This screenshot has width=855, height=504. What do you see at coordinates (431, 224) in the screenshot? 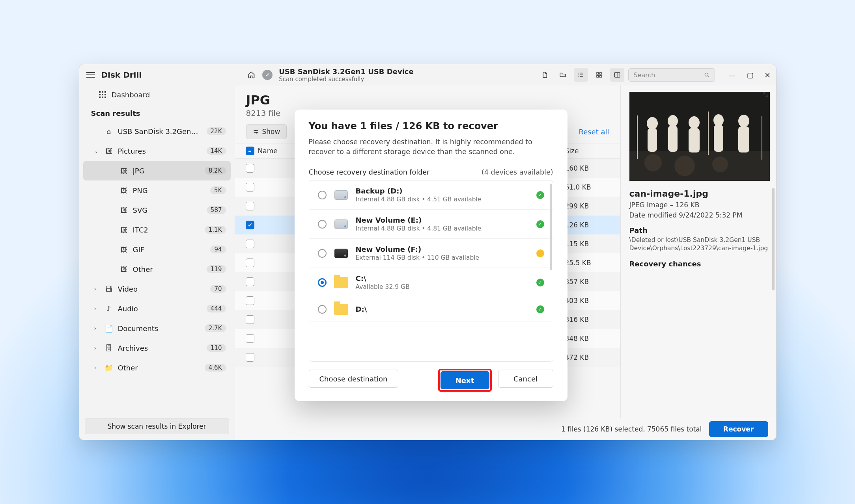
I see `destination-option: New Volume (E:) Internal 4.88 GB disk • …` at bounding box center [431, 224].